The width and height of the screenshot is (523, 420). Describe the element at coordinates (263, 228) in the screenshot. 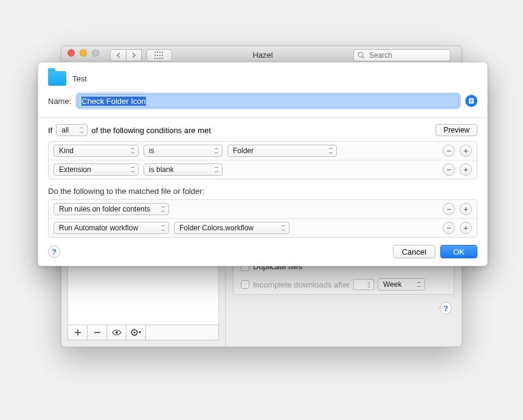

I see `action-row: Run Automator workflow Folder Colors.wor…` at that location.